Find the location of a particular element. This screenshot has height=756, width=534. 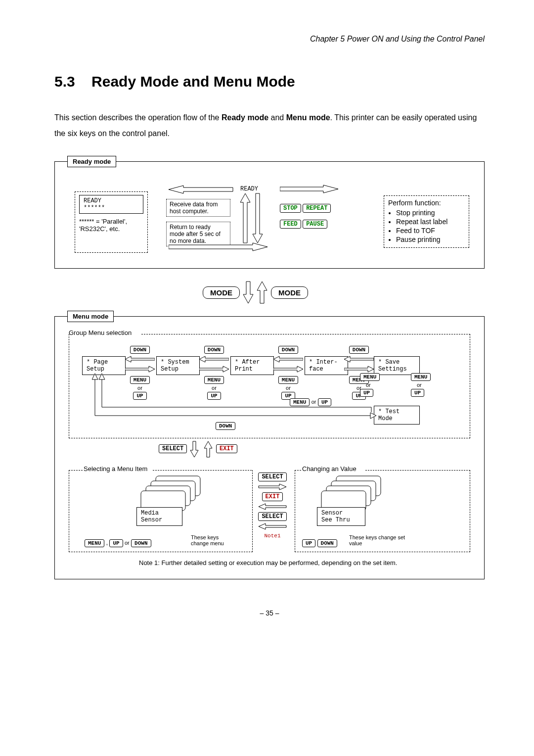

repeat-key: REPEAT is located at coordinates (316, 208).